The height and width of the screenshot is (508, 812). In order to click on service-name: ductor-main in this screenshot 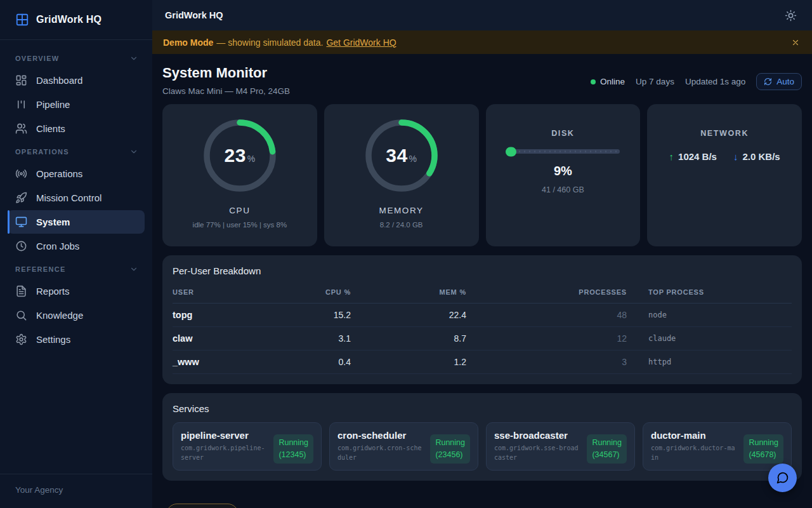, I will do `click(695, 436)`.